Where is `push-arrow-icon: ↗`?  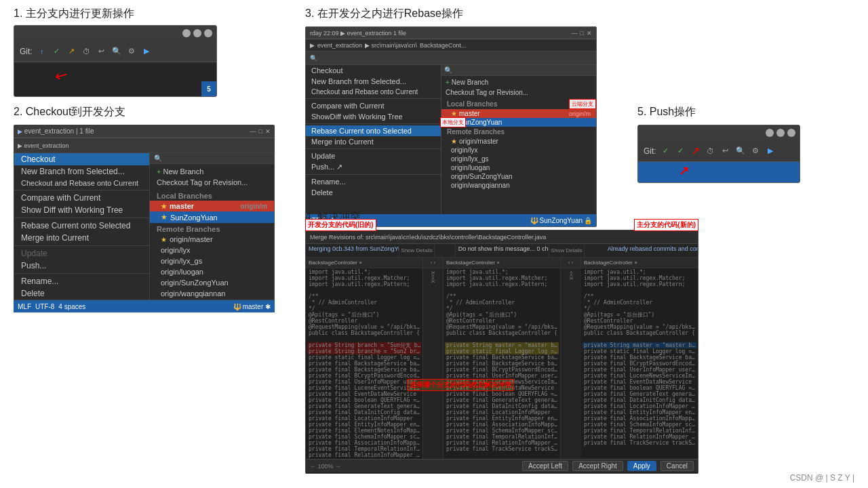
push-arrow-icon: ↗ is located at coordinates (696, 151).